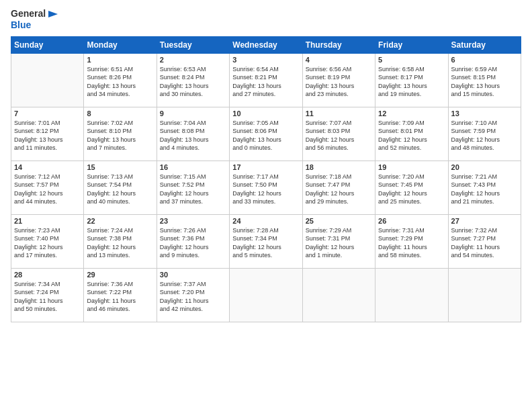  I want to click on calendar-cell: 8Sunrise: 7:02 AMSunset: 8:10 PMDaylight…, so click(120, 134).